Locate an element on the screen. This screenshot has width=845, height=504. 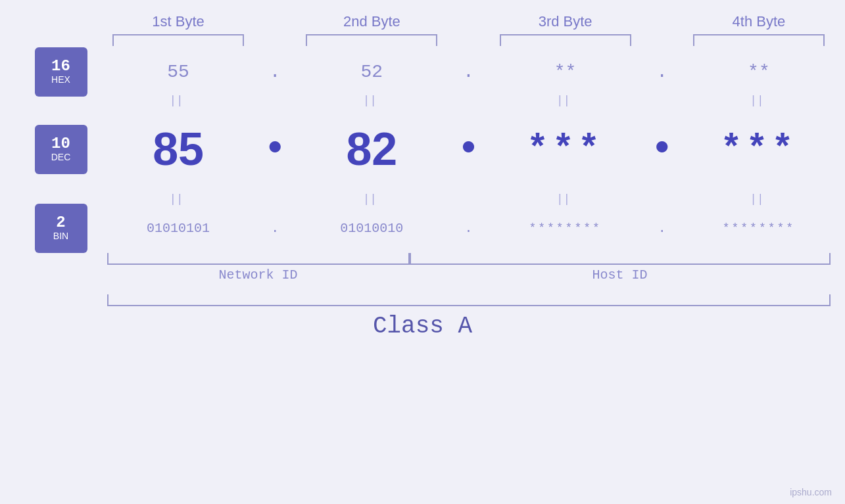
hex-dot1: . is located at coordinates (275, 72).